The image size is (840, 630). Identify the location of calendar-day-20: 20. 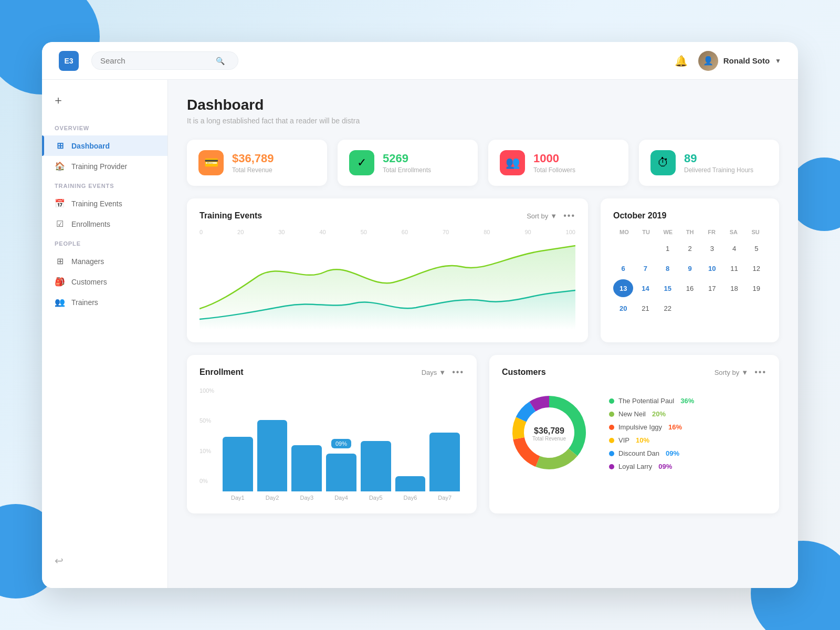
(623, 308).